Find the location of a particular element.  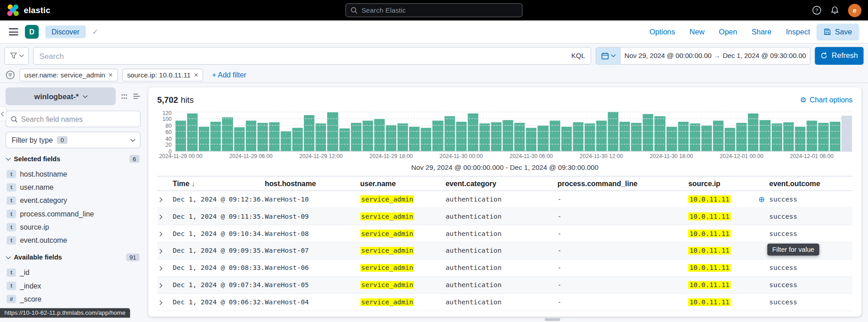

collapse-sidebar-button is located at coordinates (4, 114).